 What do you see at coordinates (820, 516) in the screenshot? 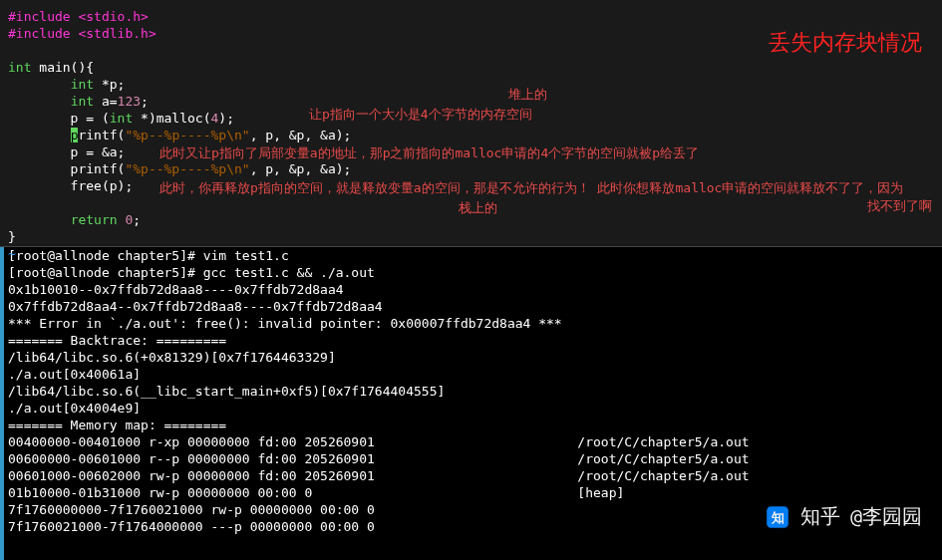
I see `watermark-brand: 知乎` at bounding box center [820, 516].